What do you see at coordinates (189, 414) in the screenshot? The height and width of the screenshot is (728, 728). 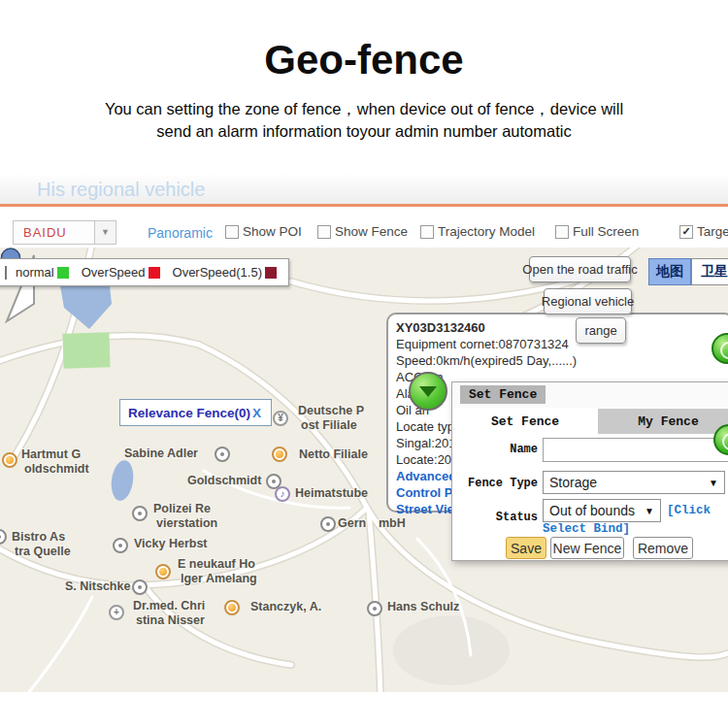 I see `relevance-fence-label: Relevance Fence(0)` at bounding box center [189, 414].